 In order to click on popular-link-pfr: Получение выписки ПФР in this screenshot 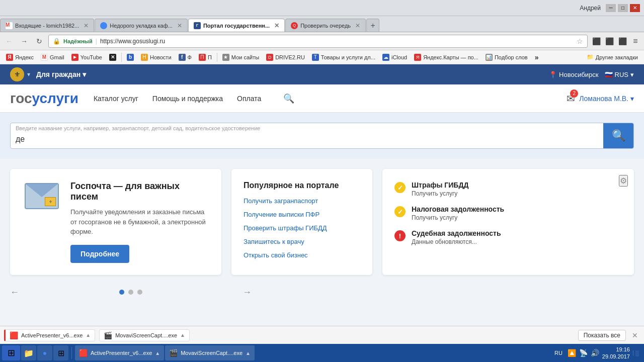, I will do `click(302, 214)`.